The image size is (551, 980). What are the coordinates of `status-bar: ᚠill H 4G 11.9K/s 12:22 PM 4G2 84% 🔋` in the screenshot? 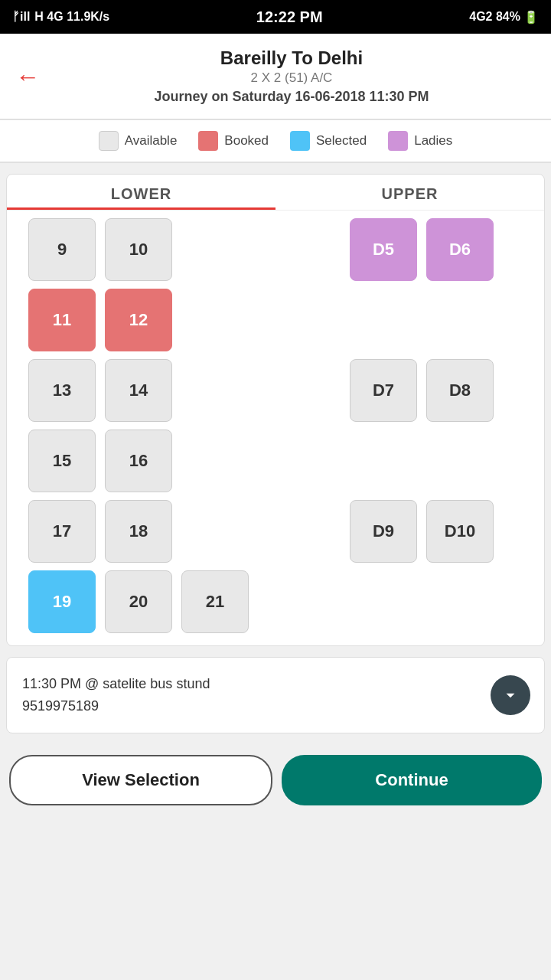 It's located at (276, 17).